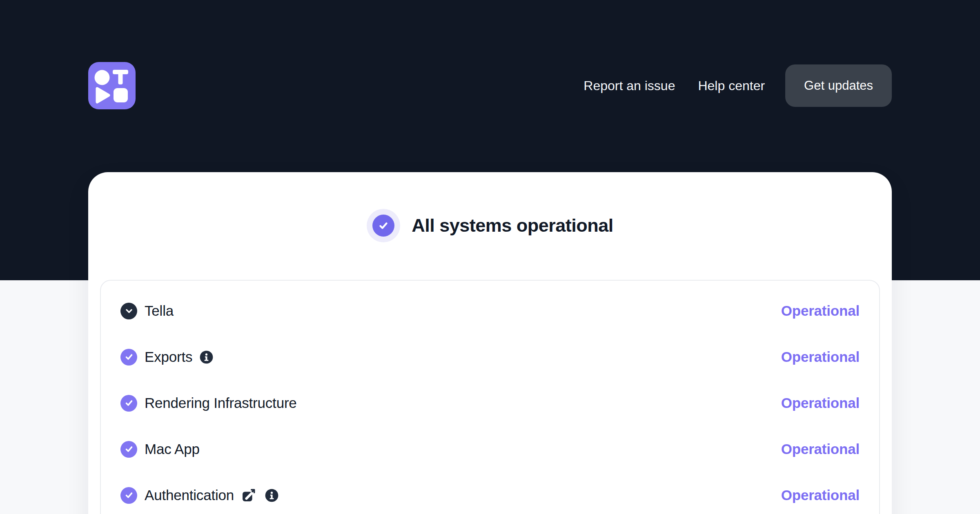 The width and height of the screenshot is (980, 514). What do you see at coordinates (490, 311) in the screenshot?
I see `service-row-tella: Tella Operational` at bounding box center [490, 311].